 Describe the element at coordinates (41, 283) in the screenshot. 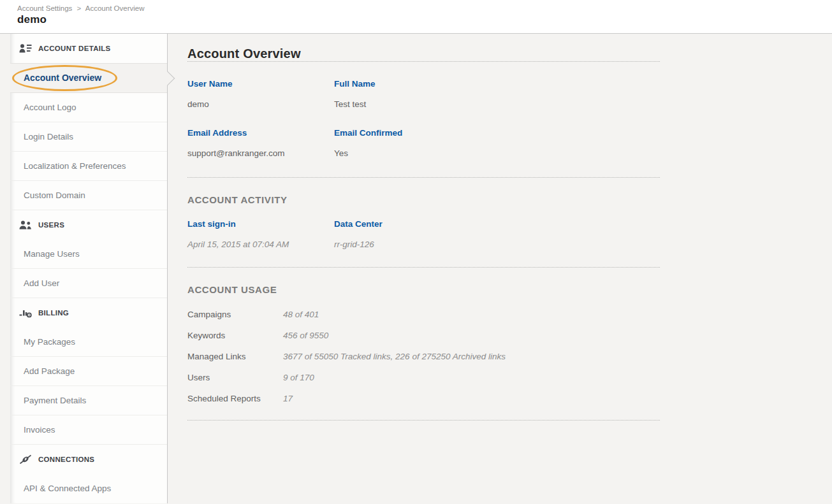

I see `sidebar-item-label: Add User` at that location.